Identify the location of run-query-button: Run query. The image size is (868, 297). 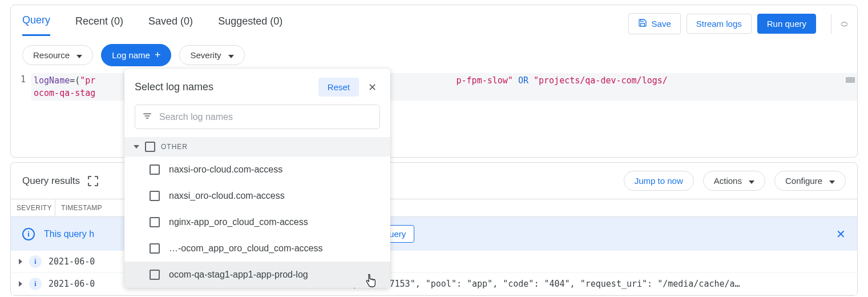
(786, 24).